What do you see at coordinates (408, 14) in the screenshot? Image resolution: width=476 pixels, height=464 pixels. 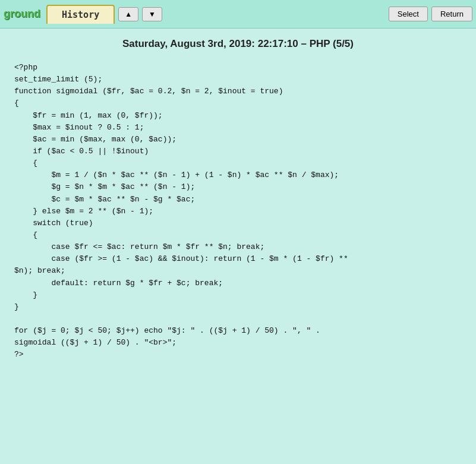 I see `select-button: Select` at bounding box center [408, 14].